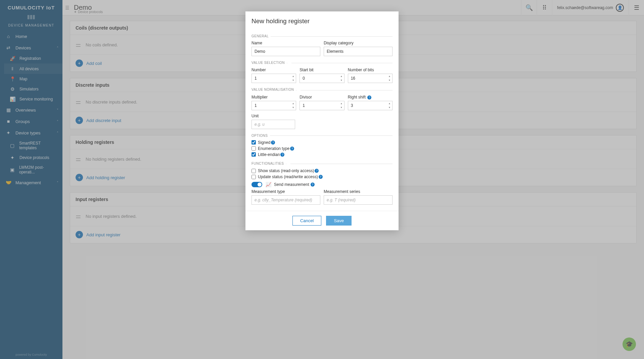 The image size is (644, 359). What do you see at coordinates (269, 155) in the screenshot?
I see `littleendian-label: Little-endian` at bounding box center [269, 155].